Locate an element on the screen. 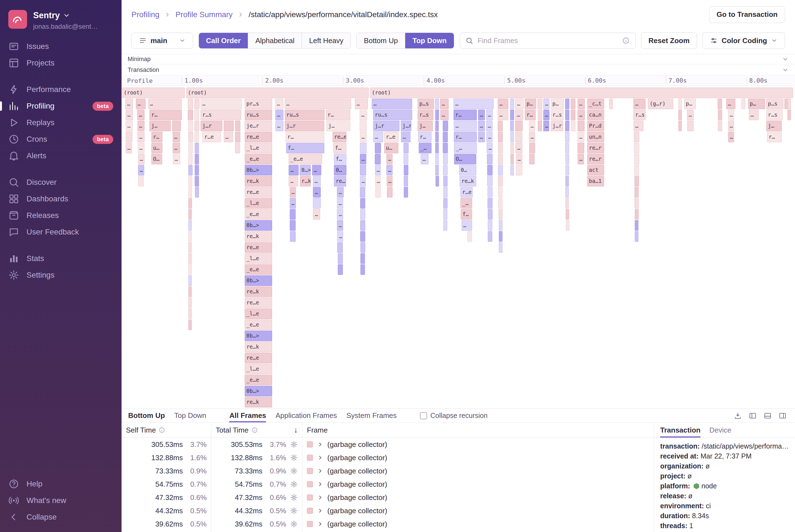 The height and width of the screenshot is (532, 795). chevron-down-icon is located at coordinates (785, 59).